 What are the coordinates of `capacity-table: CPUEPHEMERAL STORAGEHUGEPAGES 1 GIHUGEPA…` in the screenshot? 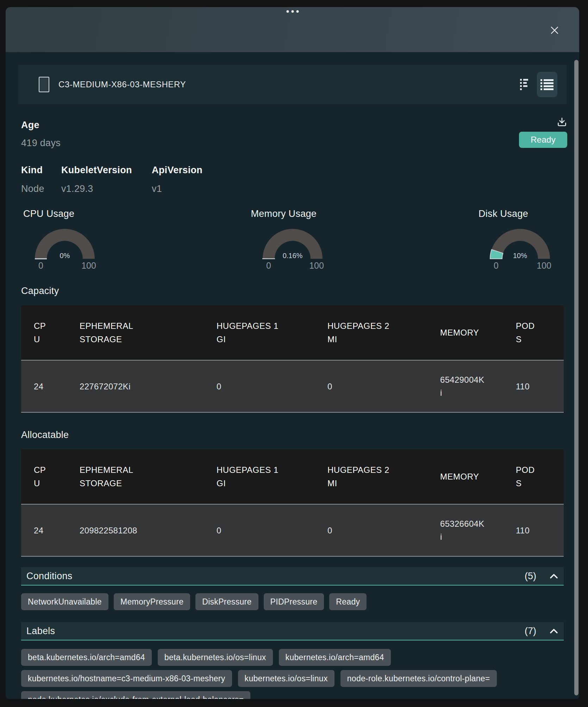 It's located at (292, 359).